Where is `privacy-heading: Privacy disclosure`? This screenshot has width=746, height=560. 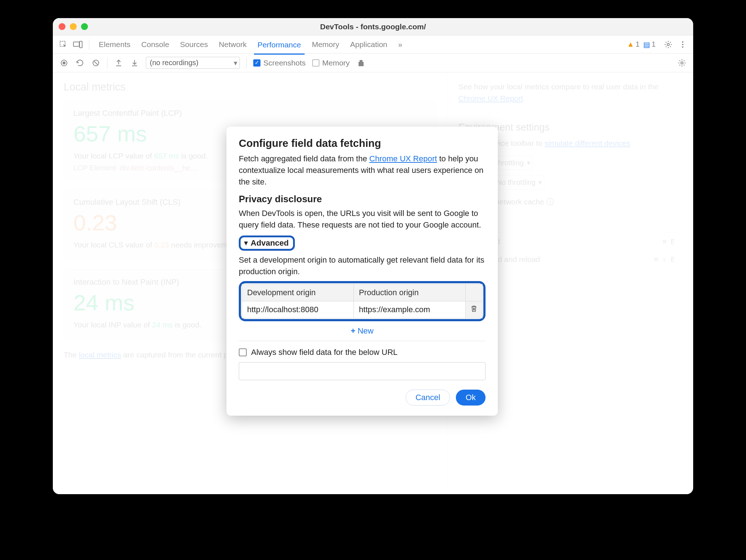
privacy-heading: Privacy disclosure is located at coordinates (362, 199).